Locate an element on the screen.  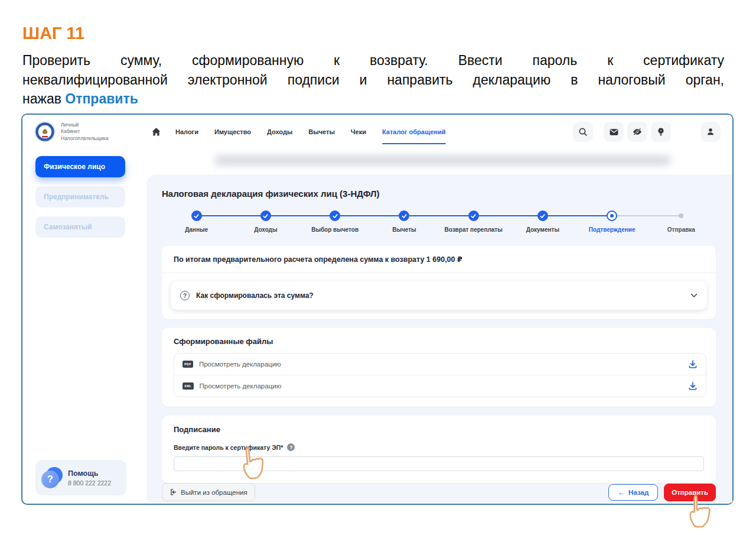
search-button is located at coordinates (583, 132).